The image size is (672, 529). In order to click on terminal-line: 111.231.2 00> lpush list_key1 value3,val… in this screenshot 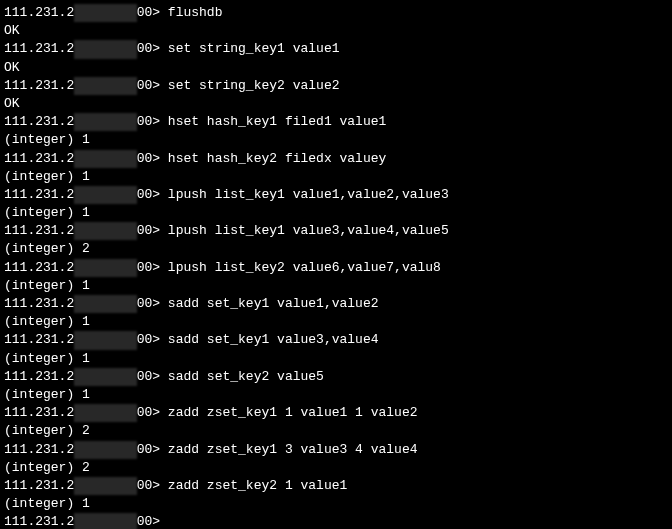, I will do `click(336, 231)`.